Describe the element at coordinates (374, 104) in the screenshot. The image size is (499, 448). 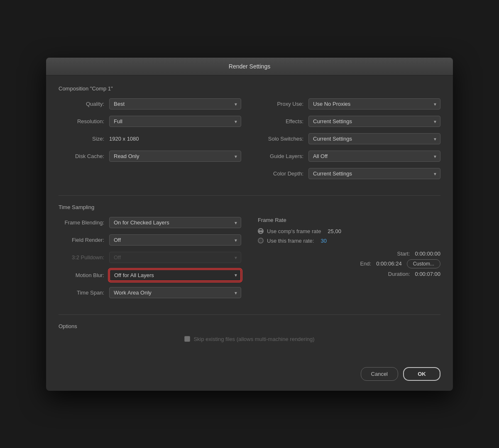
I see `proxy-use-select: Use No Proxies Use All Proxies Use Comp …` at that location.